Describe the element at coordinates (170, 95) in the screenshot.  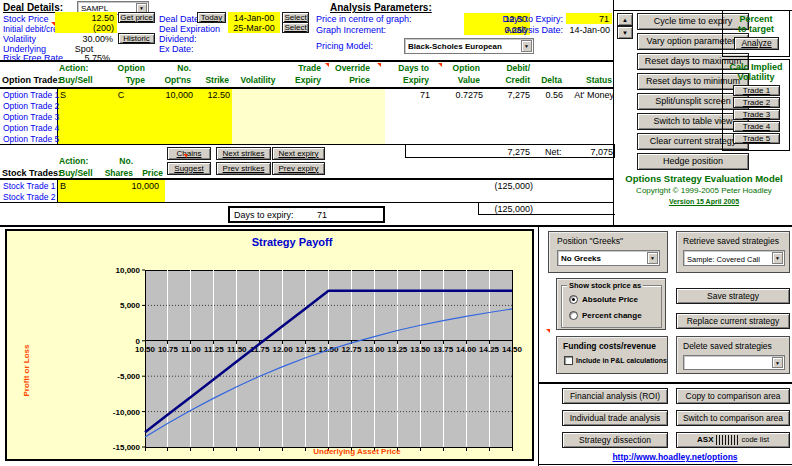
I see `opt-row1-qty: 10,000` at that location.